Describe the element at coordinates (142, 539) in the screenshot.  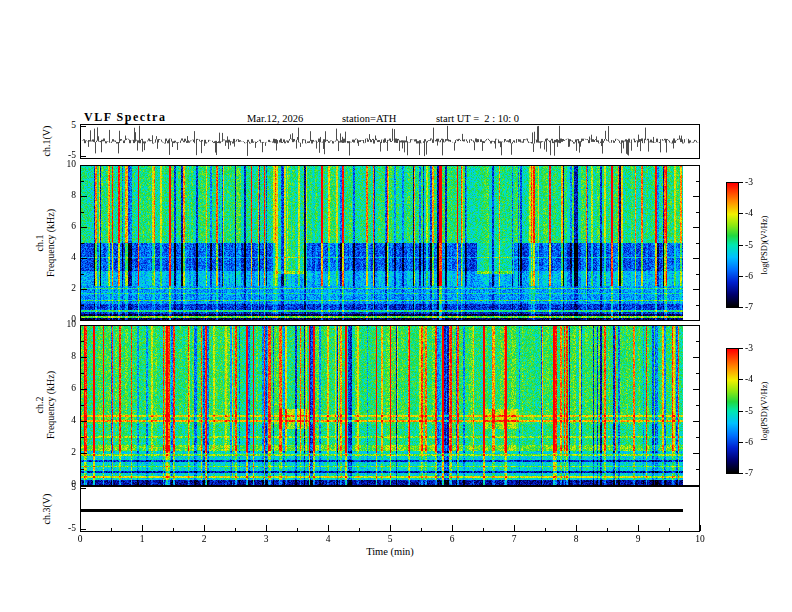
I see `x-tick-label: 1` at that location.